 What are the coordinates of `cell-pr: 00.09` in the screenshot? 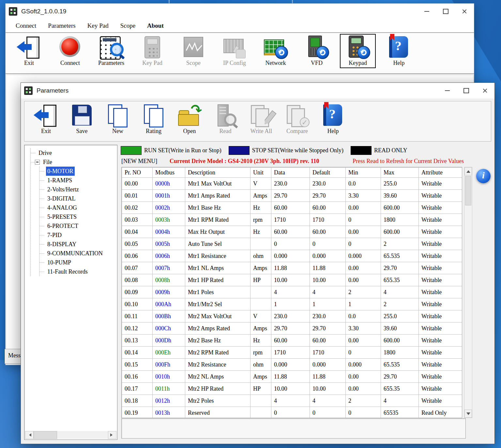 It's located at (137, 292).